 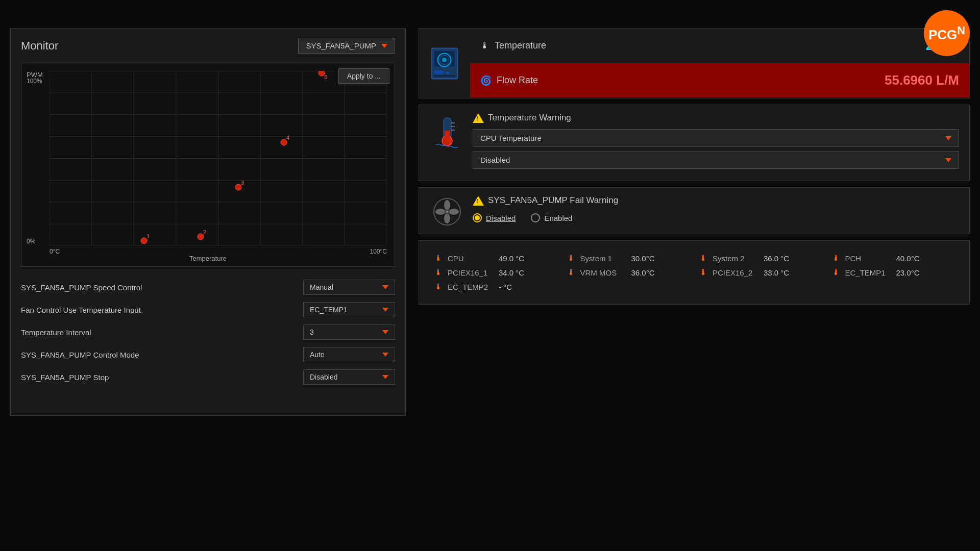 I want to click on pwm-0-label: 0%, so click(x=31, y=241).